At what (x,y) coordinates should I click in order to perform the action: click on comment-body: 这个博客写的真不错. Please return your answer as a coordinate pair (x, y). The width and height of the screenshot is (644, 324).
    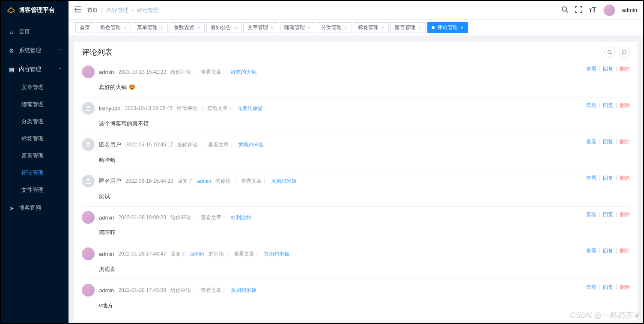
    Looking at the image, I should click on (364, 124).